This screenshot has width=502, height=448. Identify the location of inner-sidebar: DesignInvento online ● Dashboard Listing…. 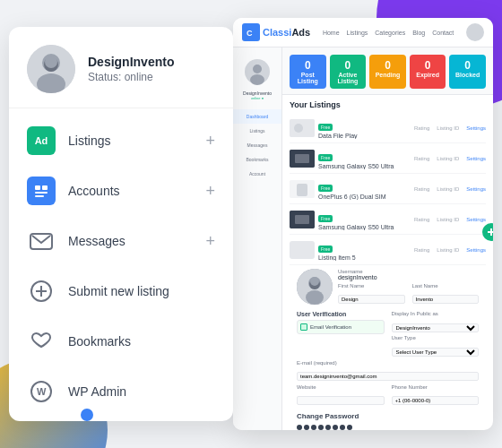
(258, 238).